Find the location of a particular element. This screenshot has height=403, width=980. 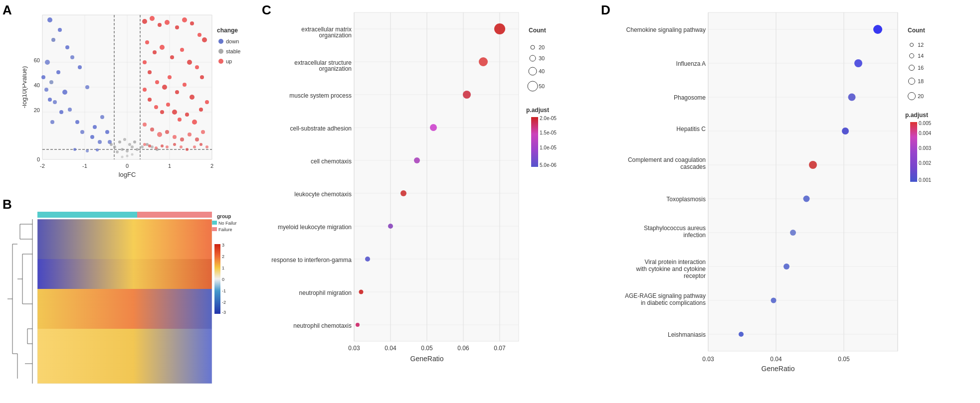

svg-text: AGE-RAGE signaling pathway is located at coordinates (665, 296).